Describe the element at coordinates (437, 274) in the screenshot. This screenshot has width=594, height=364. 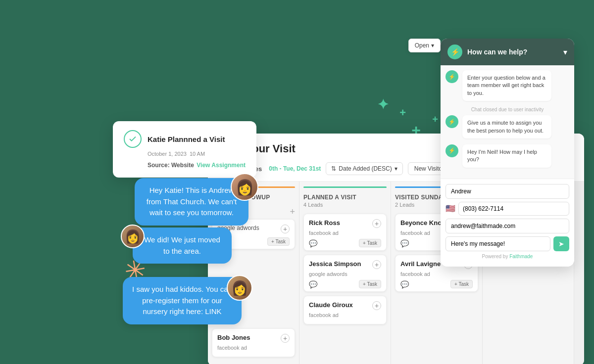
I see `card-source-avril: facebook ad` at that location.